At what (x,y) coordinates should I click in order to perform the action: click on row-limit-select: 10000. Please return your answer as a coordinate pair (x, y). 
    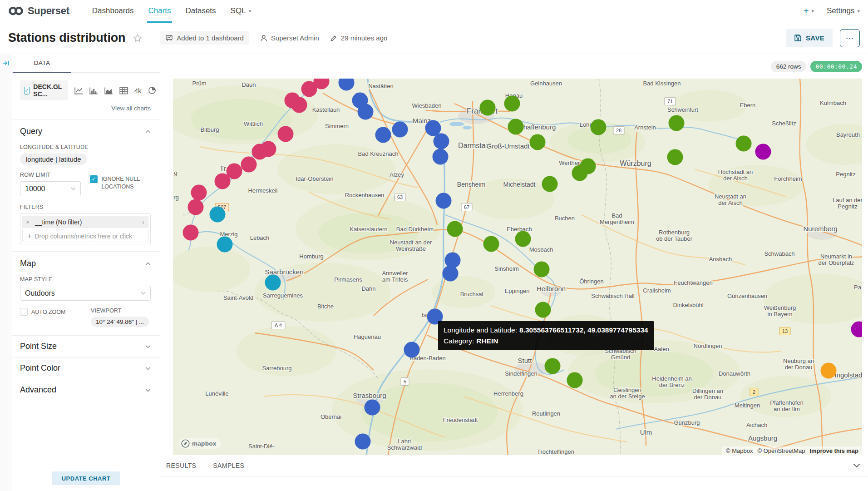
    Looking at the image, I should click on (50, 189).